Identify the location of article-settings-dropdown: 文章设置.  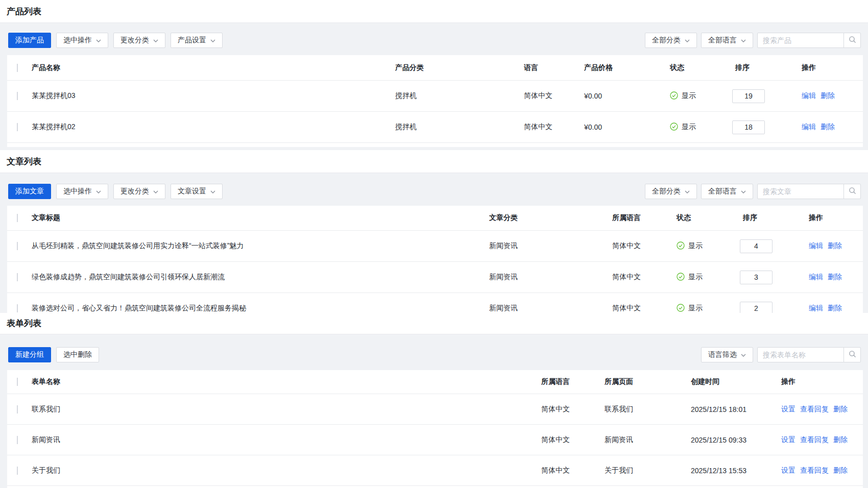
(197, 191).